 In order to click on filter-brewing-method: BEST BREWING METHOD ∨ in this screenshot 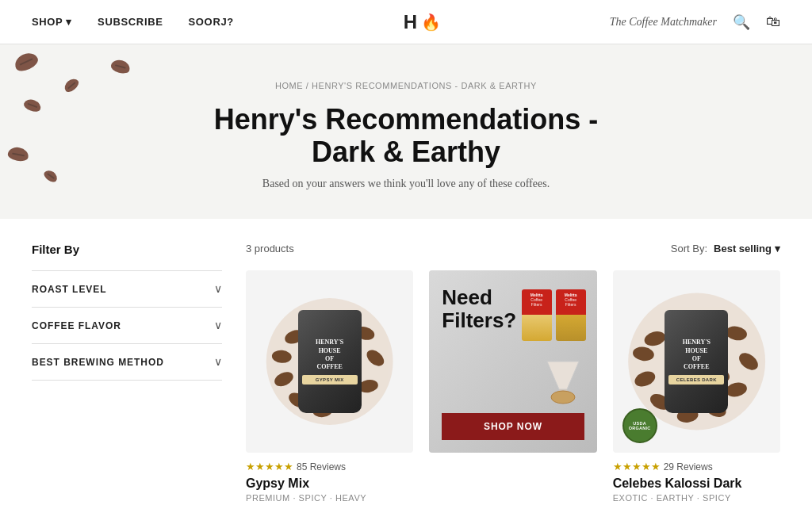, I will do `click(127, 362)`.